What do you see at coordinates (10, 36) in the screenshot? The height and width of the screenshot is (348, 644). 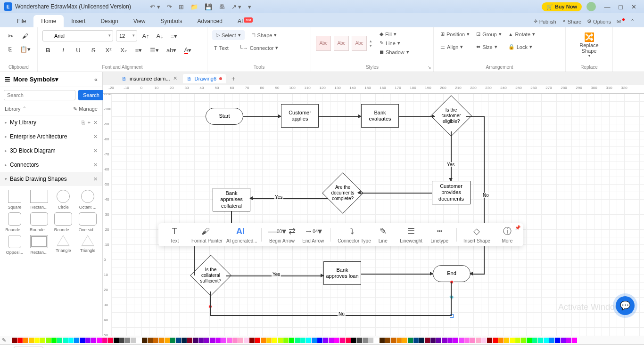 I see `cut-button: ✂` at bounding box center [10, 36].